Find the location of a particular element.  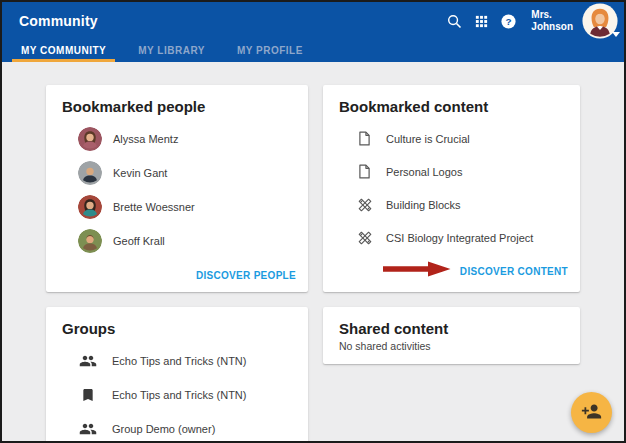

person-add-icon is located at coordinates (592, 413).